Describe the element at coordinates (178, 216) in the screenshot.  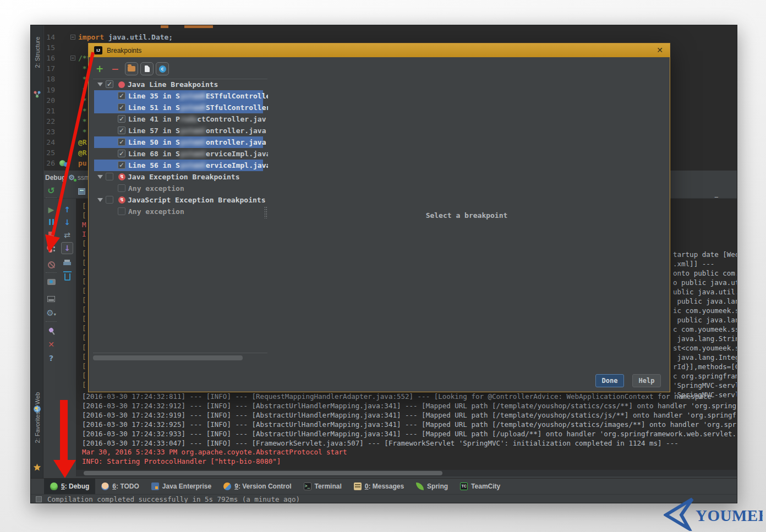
I see `breakpoints-tree: ✓Java Line Breakpoints✓Line 35 in System…` at that location.